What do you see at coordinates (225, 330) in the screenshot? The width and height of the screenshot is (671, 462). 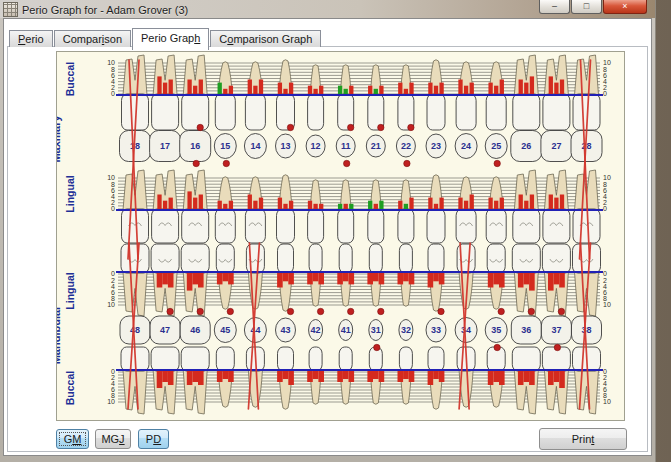 I see `svg-text: 45` at bounding box center [225, 330].